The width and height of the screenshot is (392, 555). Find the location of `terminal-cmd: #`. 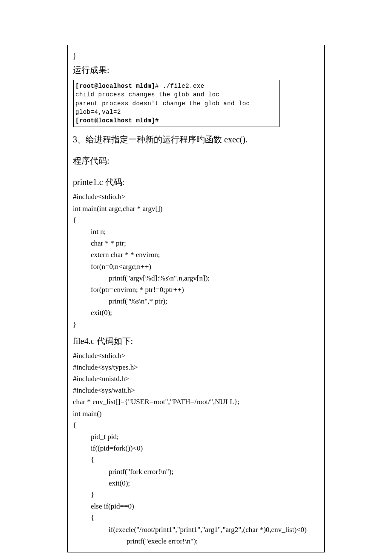

terminal-cmd: # is located at coordinates (157, 121).